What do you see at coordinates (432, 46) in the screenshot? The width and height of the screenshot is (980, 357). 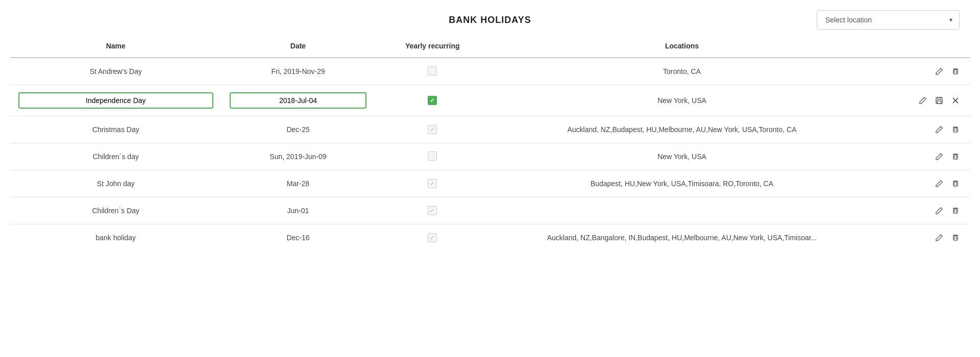 I see `col-header-yearly: Yearly recurring` at bounding box center [432, 46].